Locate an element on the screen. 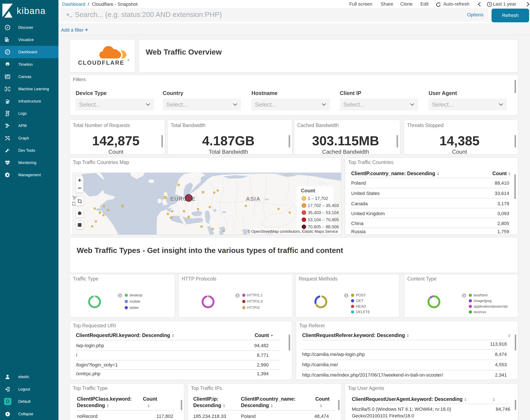  svg-text:© OpenStreetMap contributors,: © OpenStreetMap contributors, Elastic Ma… is located at coordinates (293, 232).